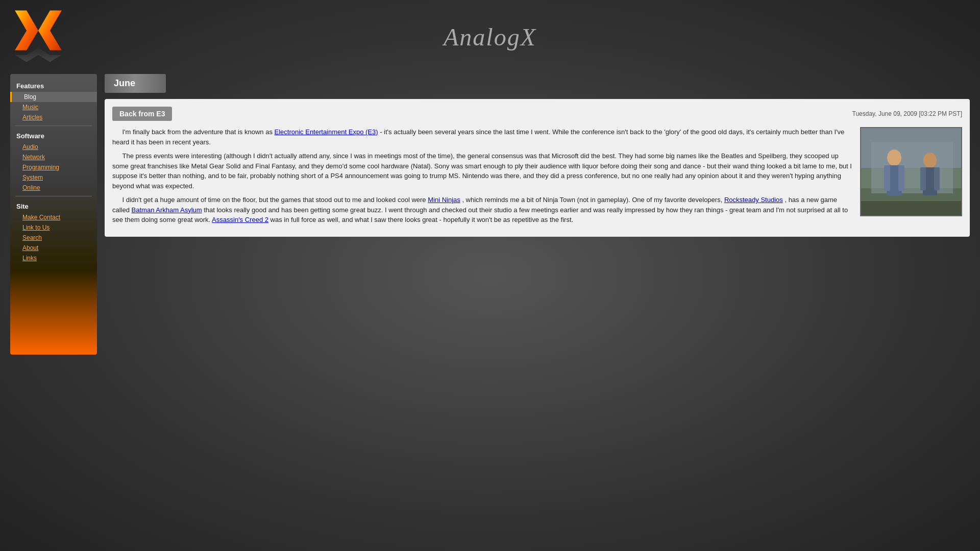 This screenshot has width=980, height=551. I want to click on rocksteady-link: Rocksteady Studios, so click(753, 200).